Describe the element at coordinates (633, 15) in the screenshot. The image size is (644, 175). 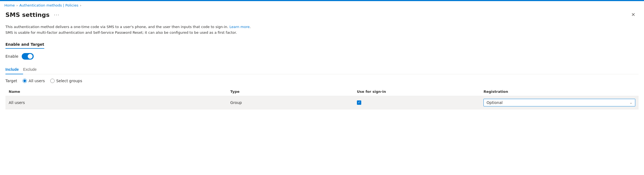
I see `close-button: ✕` at that location.